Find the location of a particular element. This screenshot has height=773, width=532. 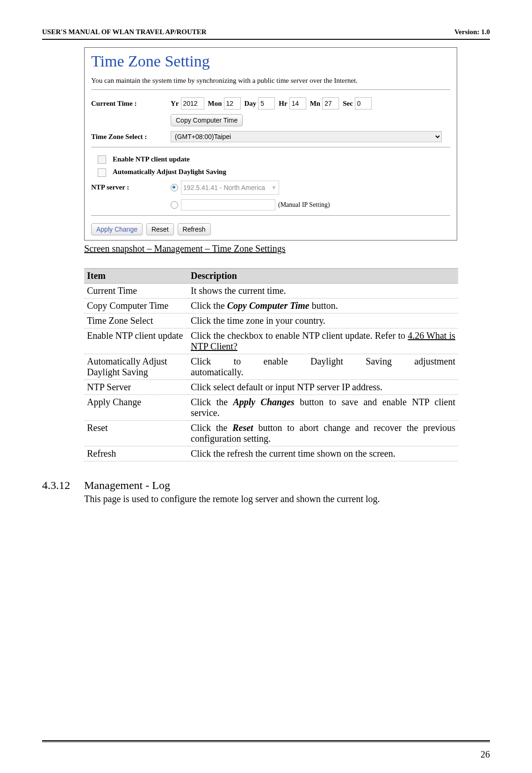

adjust-dst-checkbox is located at coordinates (102, 173).